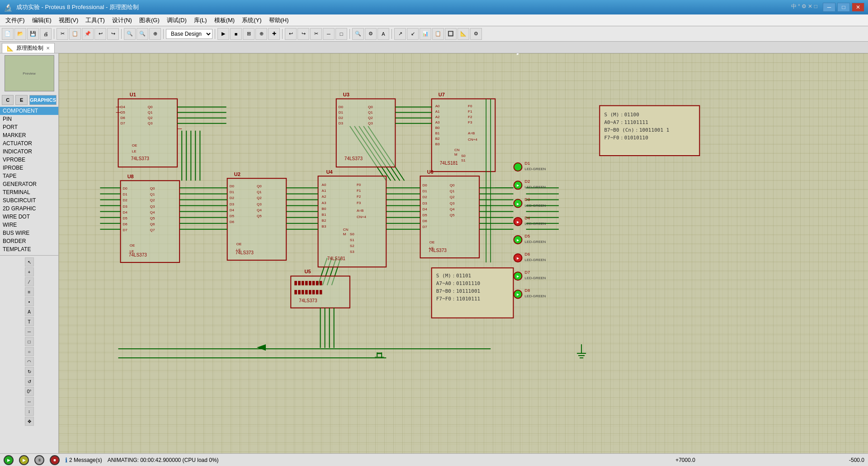 Image resolution: width=868 pixels, height=466 pixels. What do you see at coordinates (29, 192) in the screenshot?
I see `sidebar-item-terminal: TERMINAL` at bounding box center [29, 192].